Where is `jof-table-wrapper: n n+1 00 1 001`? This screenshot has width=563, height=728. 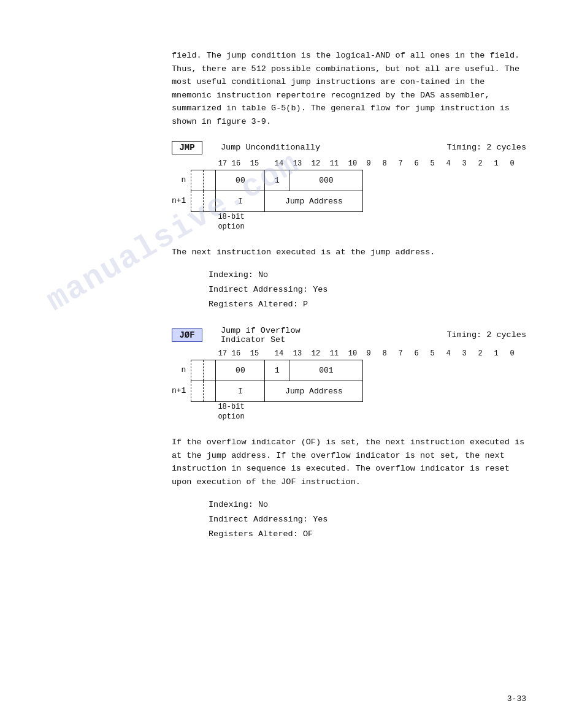 jof-table-wrapper: n n+1 00 1 001 is located at coordinates (349, 396).